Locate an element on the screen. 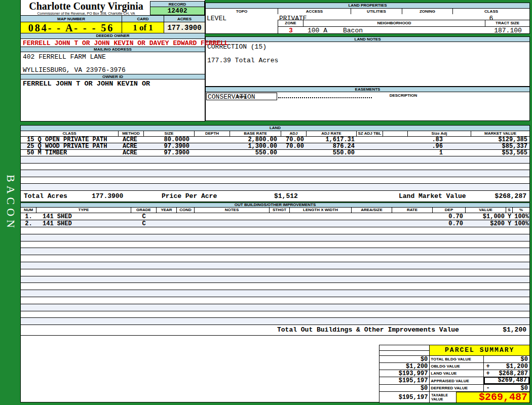  land-notes-panel: LAND NOTES CORRECTION (15) 177.39 Total … is located at coordinates (368, 62).